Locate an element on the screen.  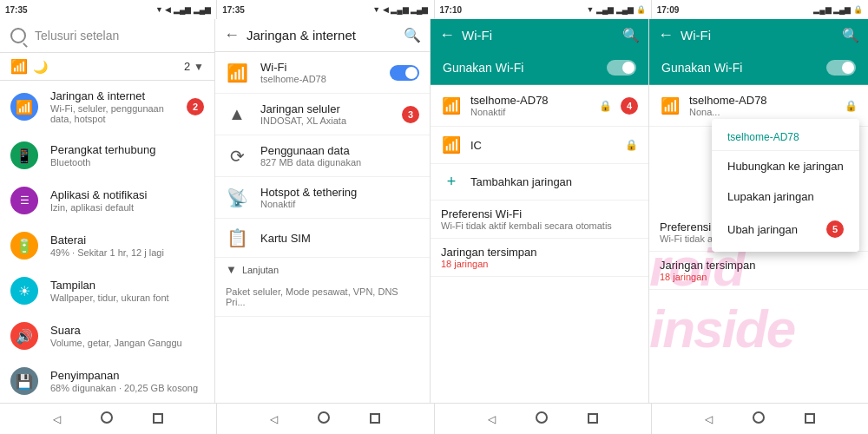
search-icon is located at coordinates (18, 36).